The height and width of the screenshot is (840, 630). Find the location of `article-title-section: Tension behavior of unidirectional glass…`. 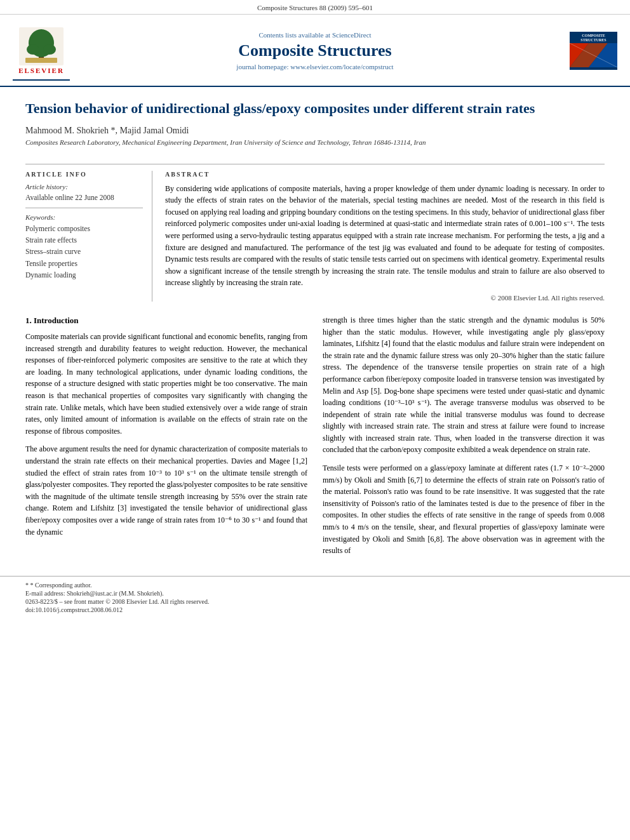

article-title-section: Tension behavior of unidirectional glass… is located at coordinates (315, 123).